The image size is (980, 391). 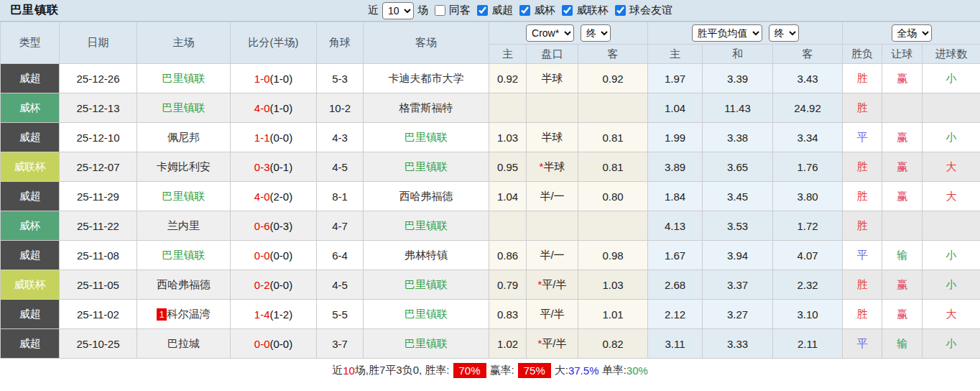 I want to click on filter-controls: 近 10 场 同客 威超威杯威联杯球会友谊, so click(x=520, y=11).